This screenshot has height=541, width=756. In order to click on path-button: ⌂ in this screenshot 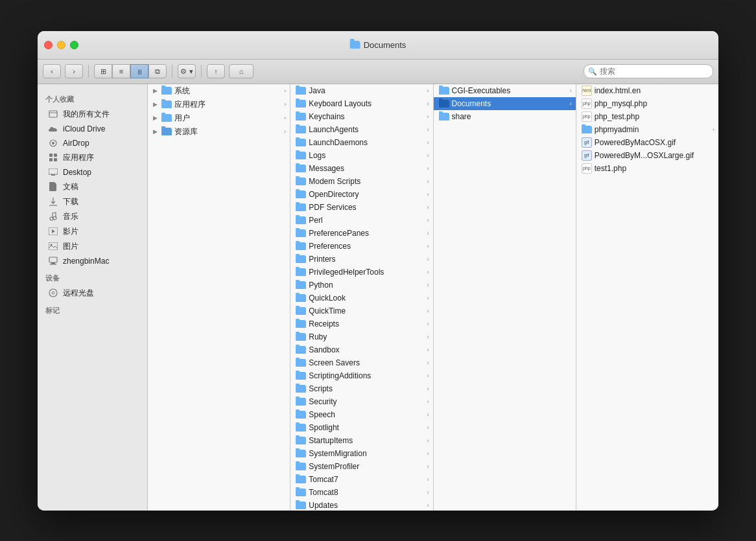, I will do `click(241, 71)`.